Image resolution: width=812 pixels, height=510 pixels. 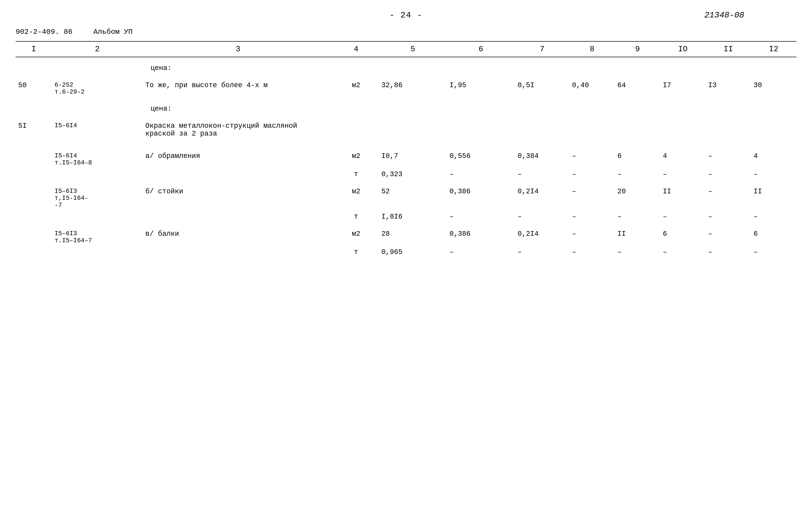 I want to click on row-v2-v12: –, so click(x=774, y=252).